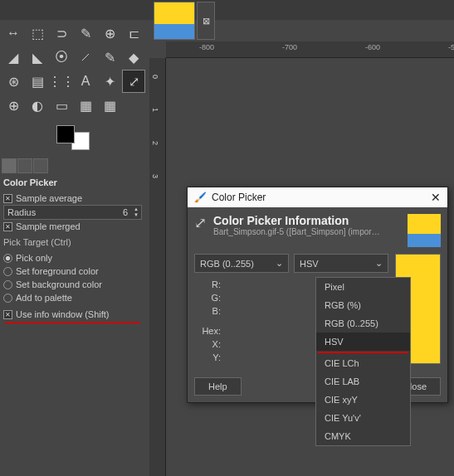 This screenshot has width=454, height=476. I want to click on tool-scissor: ⊕, so click(110, 33).